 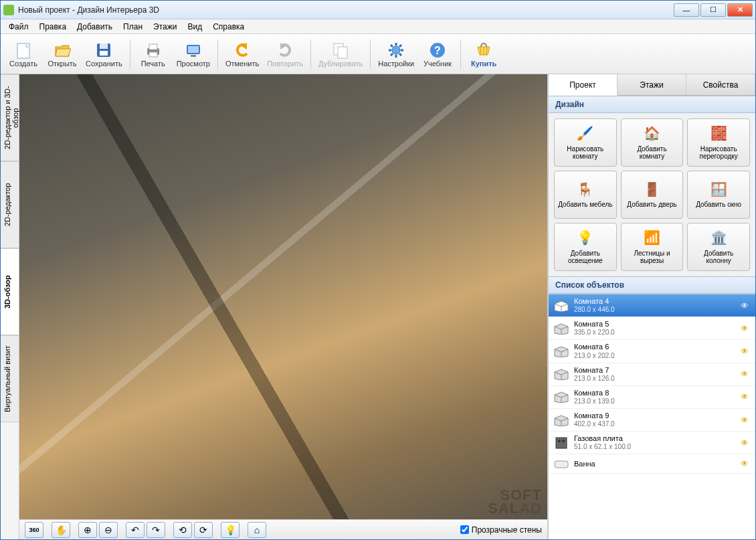 I want to click on design-btn-5: 🪟Добавить окно, so click(x=719, y=195).